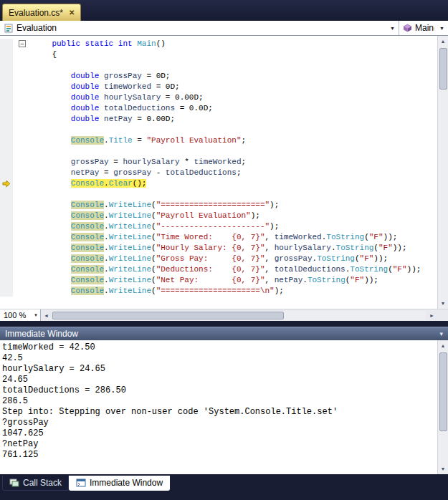 This screenshot has height=500, width=448. Describe the element at coordinates (22, 44) in the screenshot. I see `fold-collapse-icon: −` at that location.